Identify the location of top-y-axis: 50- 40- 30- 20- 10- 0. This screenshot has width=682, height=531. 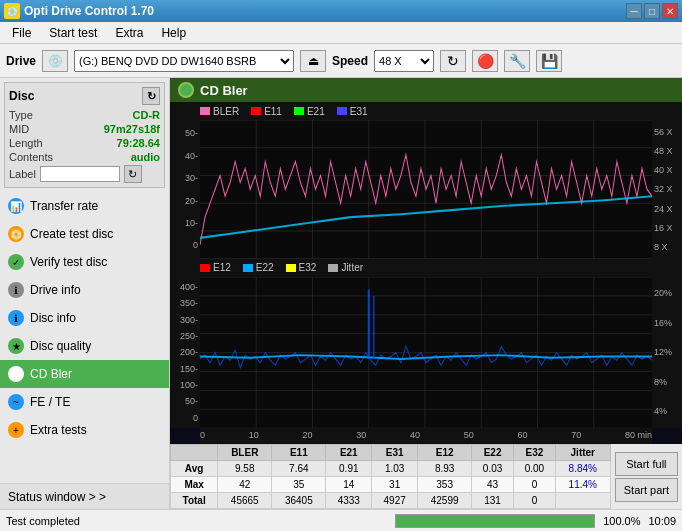
(185, 190).